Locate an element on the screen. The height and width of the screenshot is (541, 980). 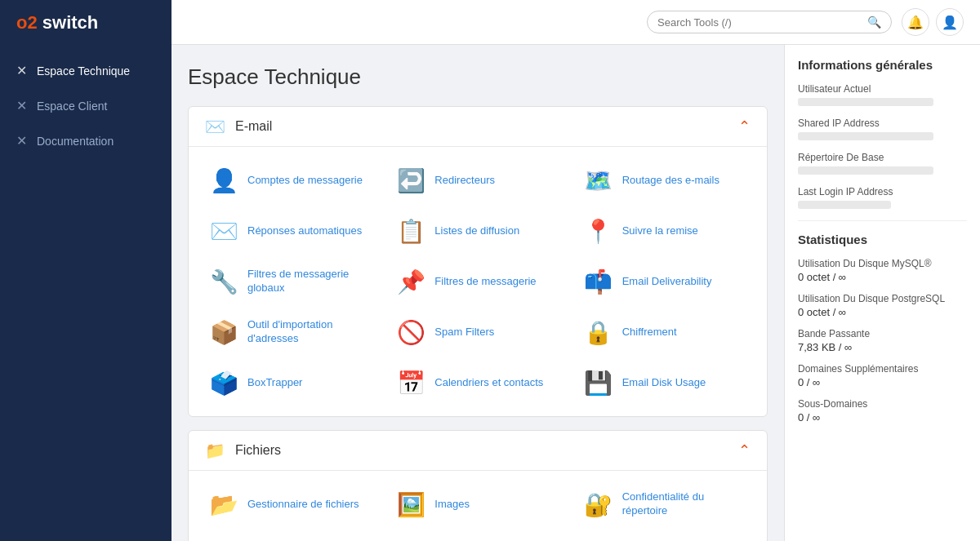
info-repertoire-value is located at coordinates (866, 171).